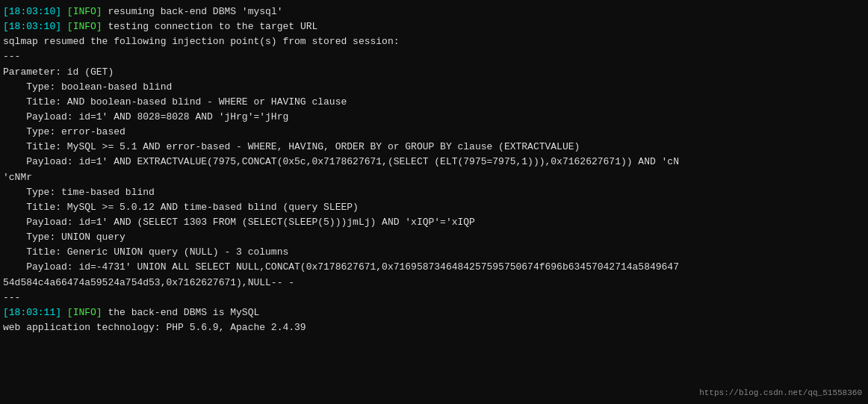 Image resolution: width=868 pixels, height=404 pixels. Describe the element at coordinates (434, 12) in the screenshot. I see `terminal-line: [18:03:10] [INFO] resuming back-end DBMS…` at that location.